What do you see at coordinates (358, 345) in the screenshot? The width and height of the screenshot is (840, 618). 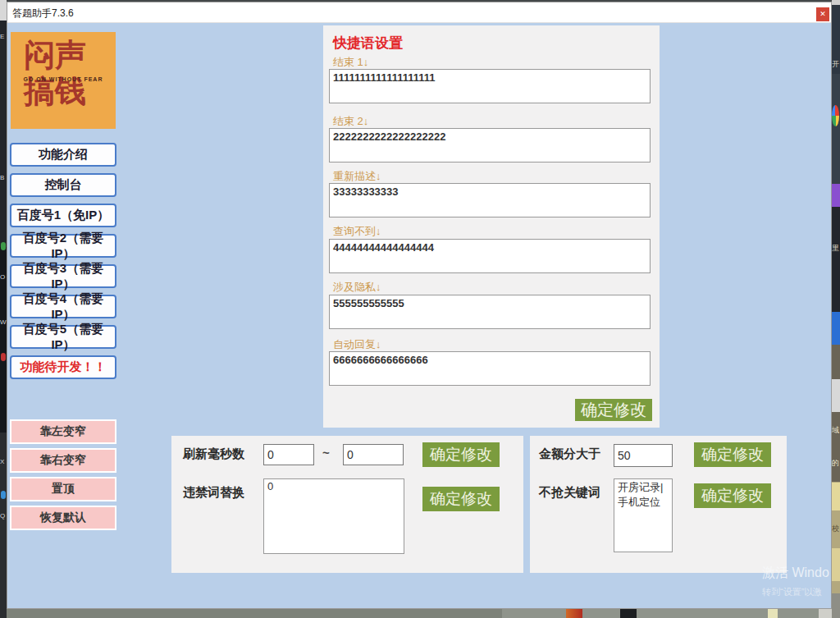 I see `field-label-auto-reply: 自动回复↓` at bounding box center [358, 345].